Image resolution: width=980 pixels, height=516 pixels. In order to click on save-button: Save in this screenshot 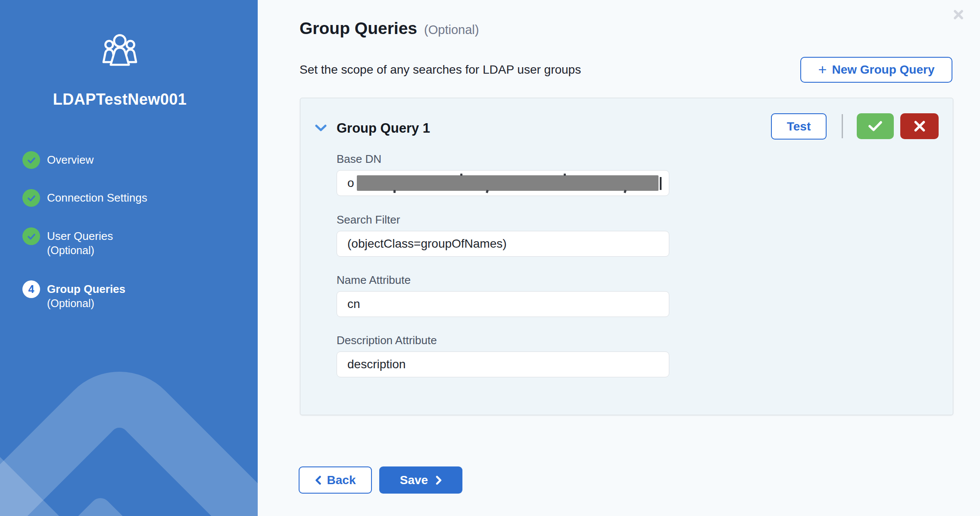, I will do `click(421, 480)`.